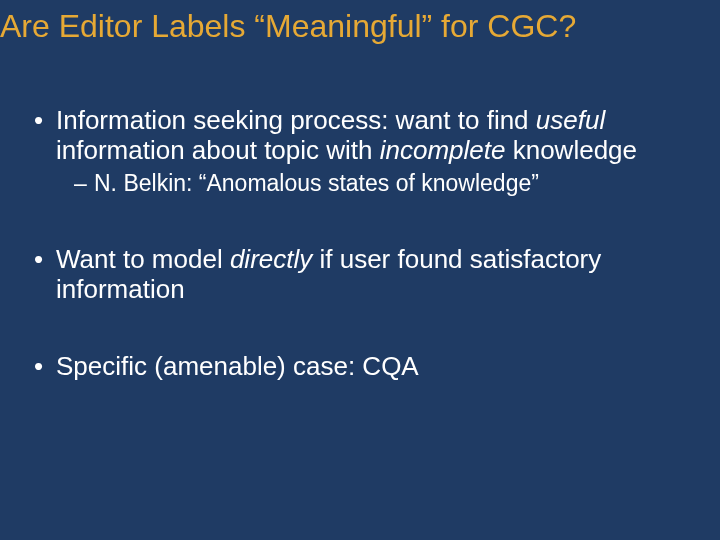  What do you see at coordinates (218, 150) in the screenshot?
I see `bullet-1-text-c: information about topic with` at bounding box center [218, 150].